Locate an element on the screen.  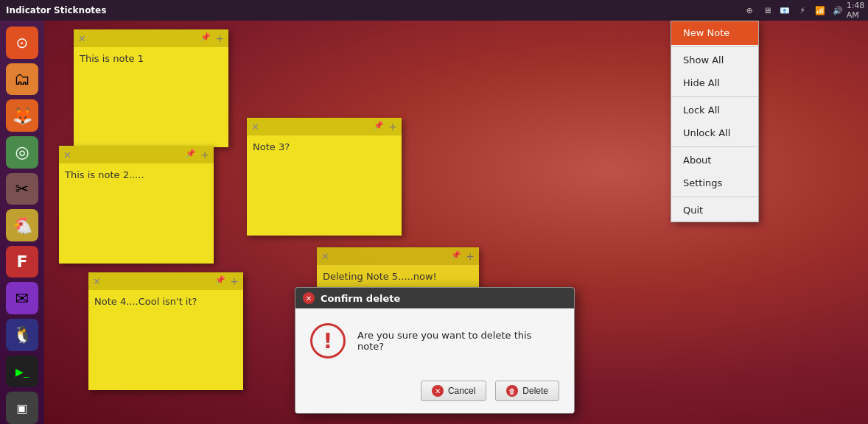
dialog-body: ! Are you sure you want to delete this n… is located at coordinates (435, 341).